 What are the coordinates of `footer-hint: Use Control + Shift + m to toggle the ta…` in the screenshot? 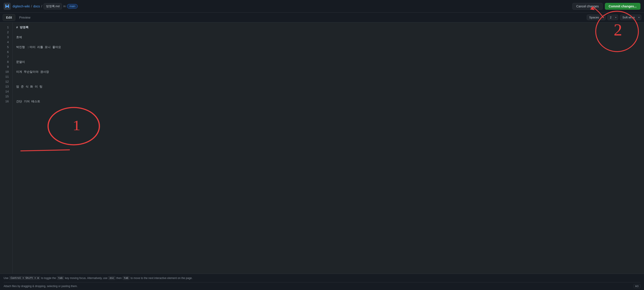 It's located at (322, 278).